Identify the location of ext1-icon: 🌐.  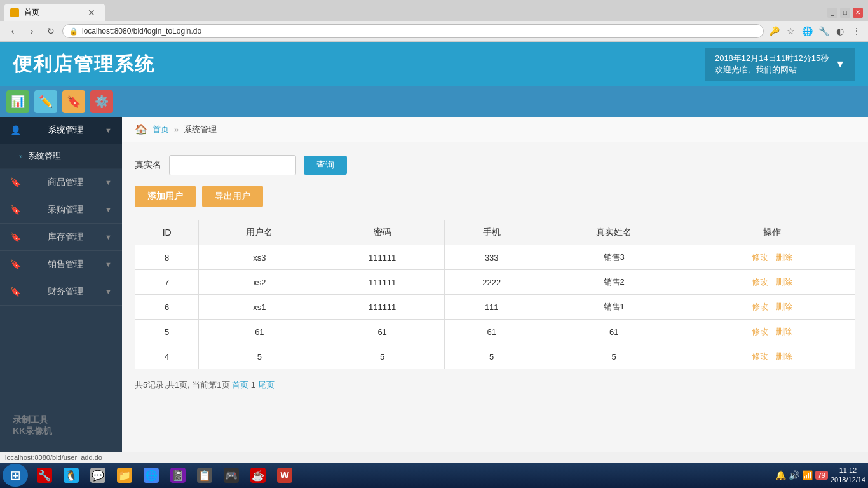
(807, 31).